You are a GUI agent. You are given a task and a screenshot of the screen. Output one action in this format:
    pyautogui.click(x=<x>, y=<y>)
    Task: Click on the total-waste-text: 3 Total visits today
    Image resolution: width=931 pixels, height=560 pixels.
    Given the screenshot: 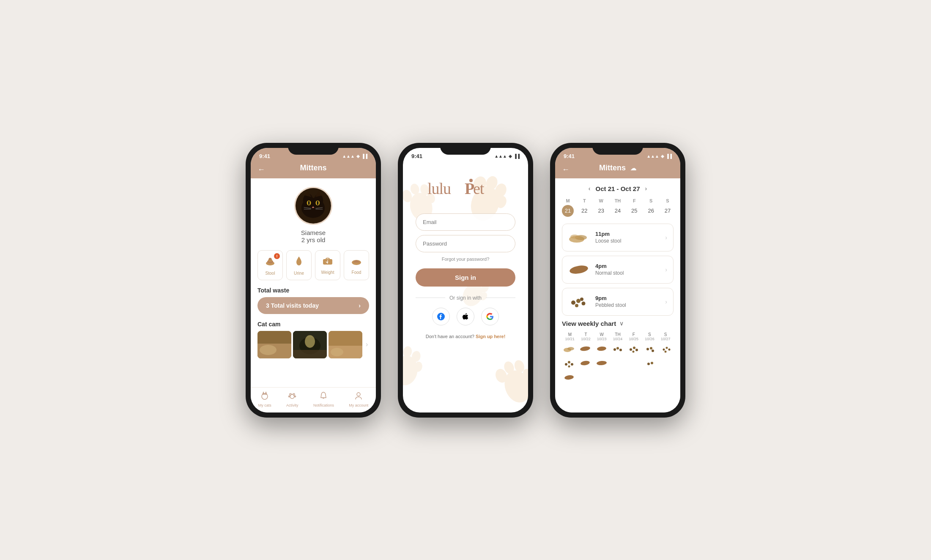 What is the action you would take?
    pyautogui.click(x=293, y=306)
    